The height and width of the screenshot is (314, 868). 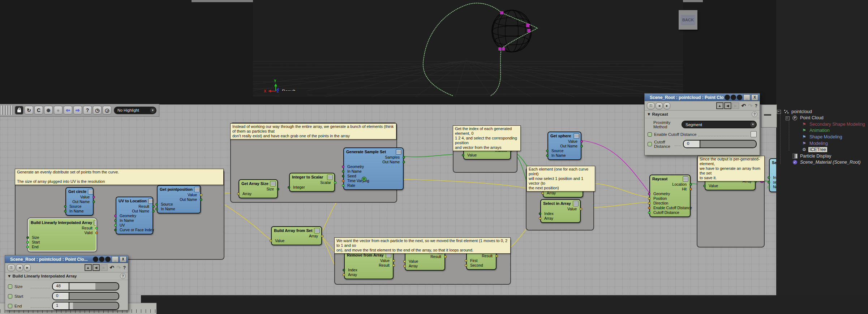 I want to click on port-seed, so click(x=343, y=176).